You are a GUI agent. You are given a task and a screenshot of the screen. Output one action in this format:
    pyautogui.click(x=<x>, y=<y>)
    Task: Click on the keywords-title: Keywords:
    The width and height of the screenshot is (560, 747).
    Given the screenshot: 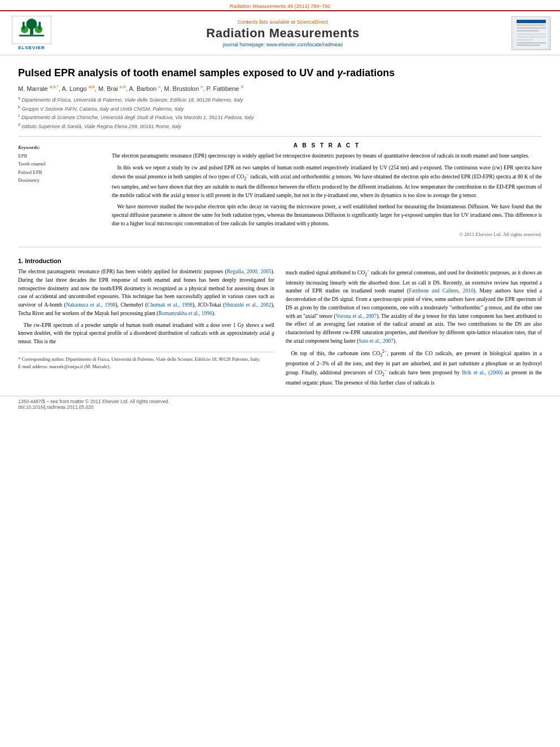 What is the action you would take?
    pyautogui.click(x=60, y=147)
    